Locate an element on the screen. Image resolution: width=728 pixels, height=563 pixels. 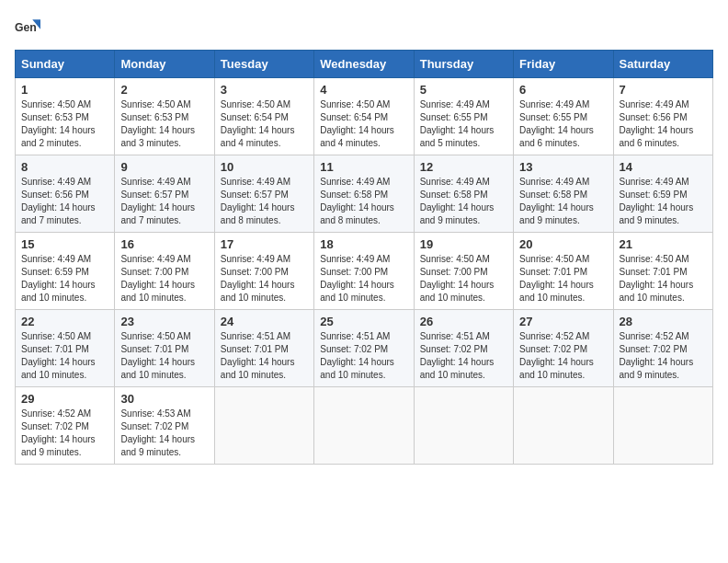
day-number: 22 is located at coordinates (64, 322).